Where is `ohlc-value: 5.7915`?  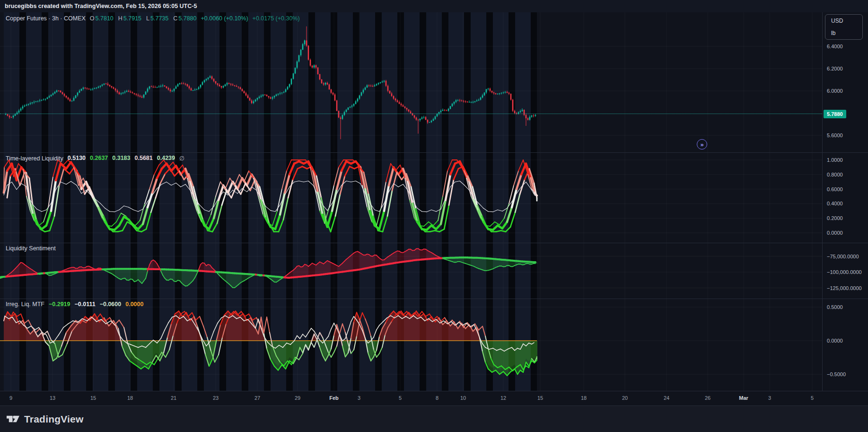
ohlc-value: 5.7915 is located at coordinates (132, 18).